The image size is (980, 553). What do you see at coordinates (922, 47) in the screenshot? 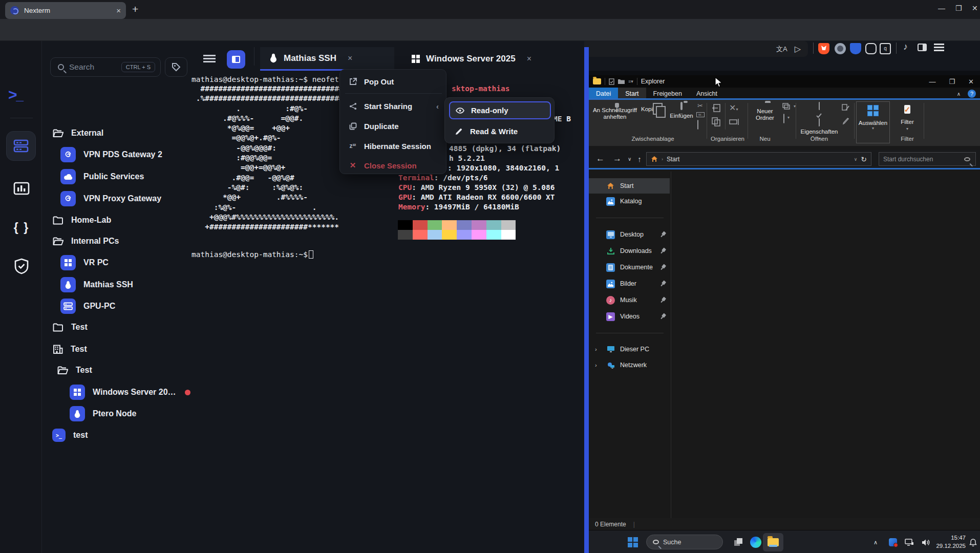
I see `sidebar-toggle-icon` at bounding box center [922, 47].